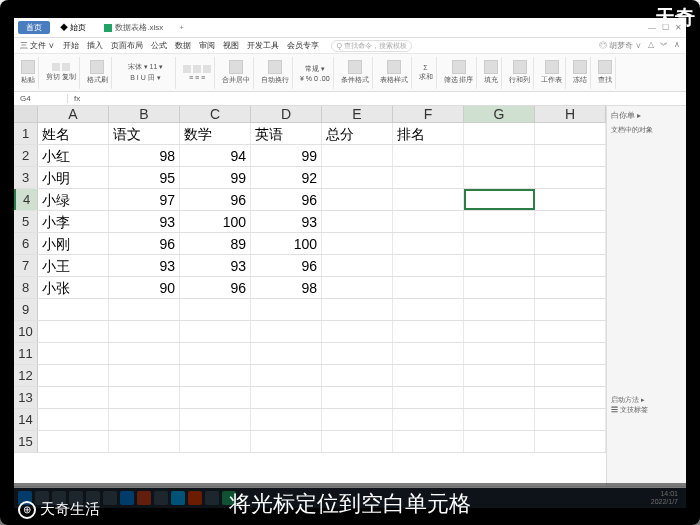 This screenshot has width=700, height=525. Describe the element at coordinates (26, 200) in the screenshot. I see `row-header: 4` at that location.